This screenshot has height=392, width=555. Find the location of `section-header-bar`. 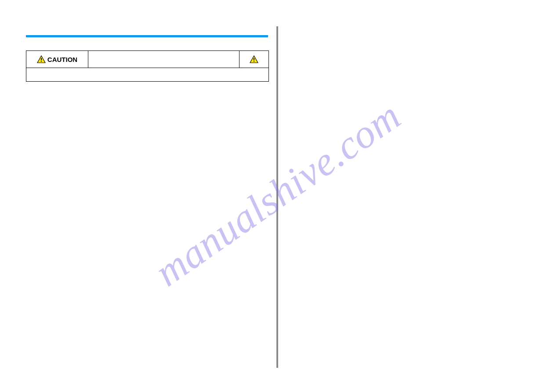

section-header-bar is located at coordinates (147, 36).